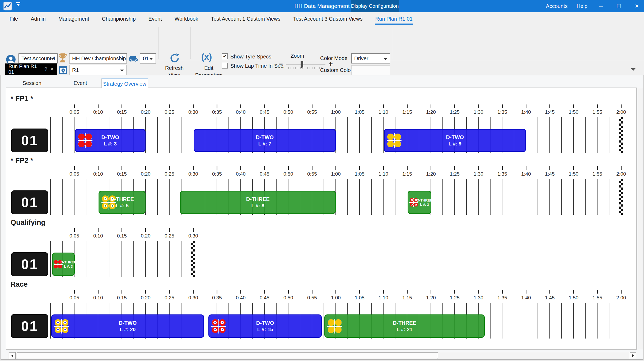 The image size is (644, 361). I want to click on event-calendar-icon, so click(63, 70).